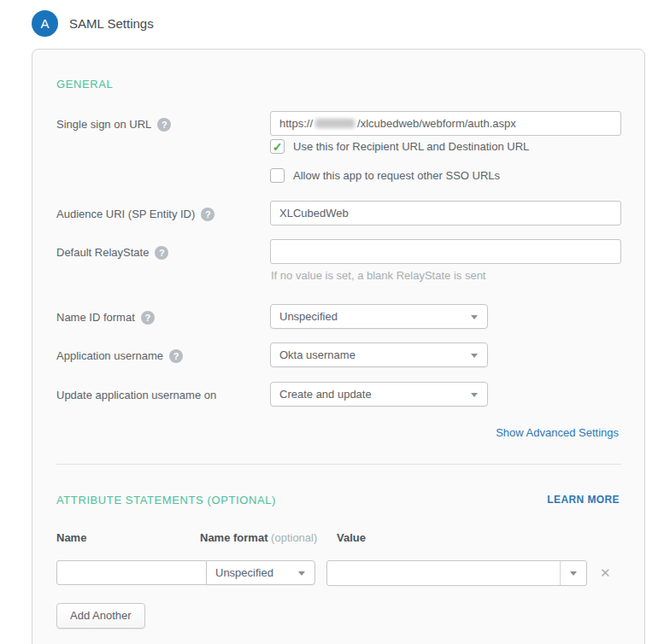 The height and width of the screenshot is (644, 664). Describe the element at coordinates (351, 538) in the screenshot. I see `column-header-value: Value` at that location.